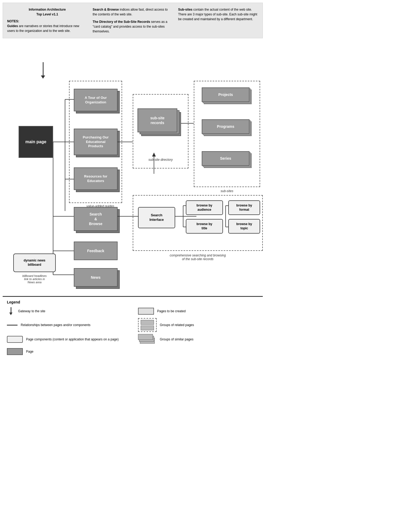 Image resolution: width=417 pixels, height=532 pixels. I want to click on legend-gray-box, so click(15, 352).